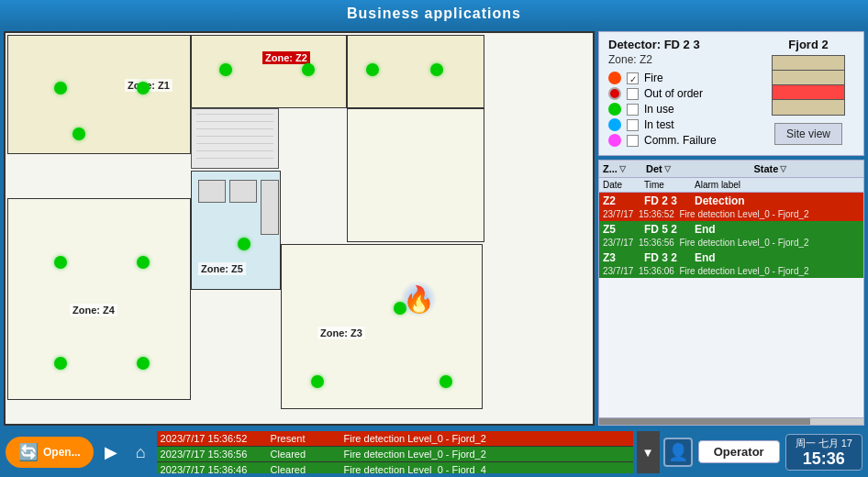 The height and width of the screenshot is (477, 868). I want to click on fjord-title: Fjord 2, so click(807, 44).